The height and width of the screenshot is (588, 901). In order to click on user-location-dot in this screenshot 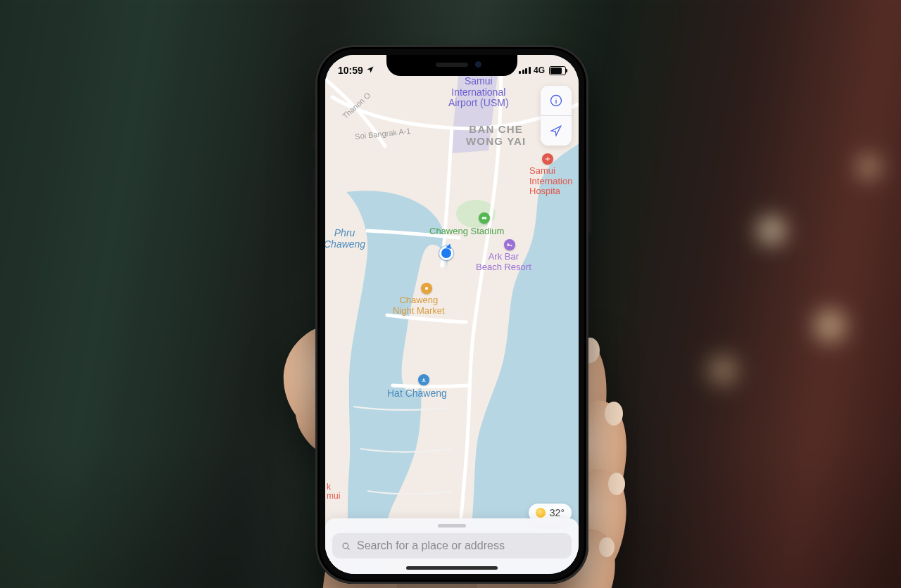, I will do `click(446, 253)`.